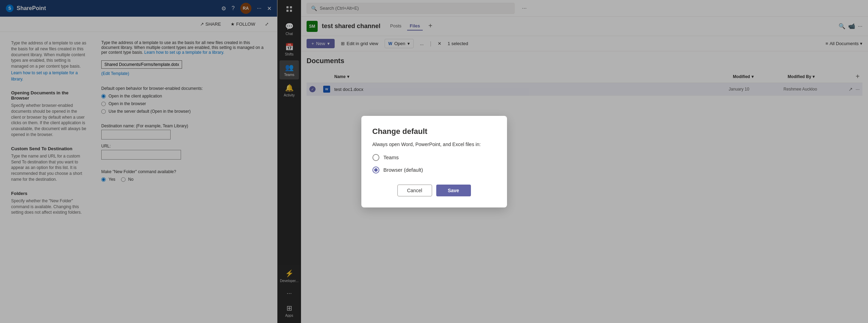  I want to click on modal-subtitle: Always open Word, PowerPoint, and Excel …, so click(434, 144).